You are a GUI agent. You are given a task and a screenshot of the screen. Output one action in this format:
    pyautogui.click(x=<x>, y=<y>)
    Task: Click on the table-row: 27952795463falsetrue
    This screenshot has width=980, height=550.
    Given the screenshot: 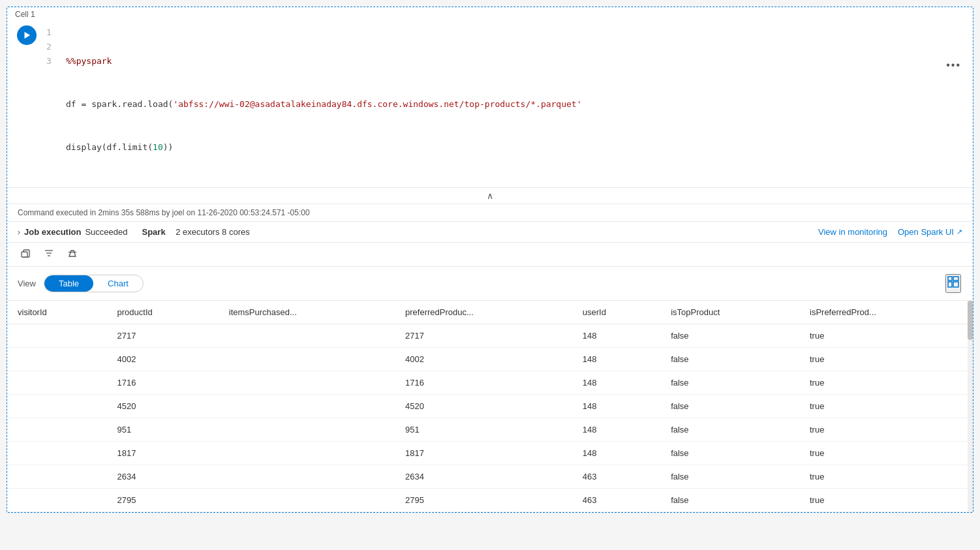 What is the action you would take?
    pyautogui.click(x=490, y=500)
    